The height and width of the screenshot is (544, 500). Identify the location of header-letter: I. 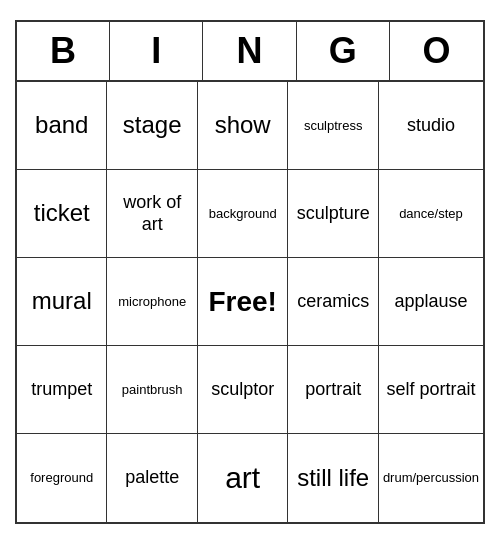
(156, 51).